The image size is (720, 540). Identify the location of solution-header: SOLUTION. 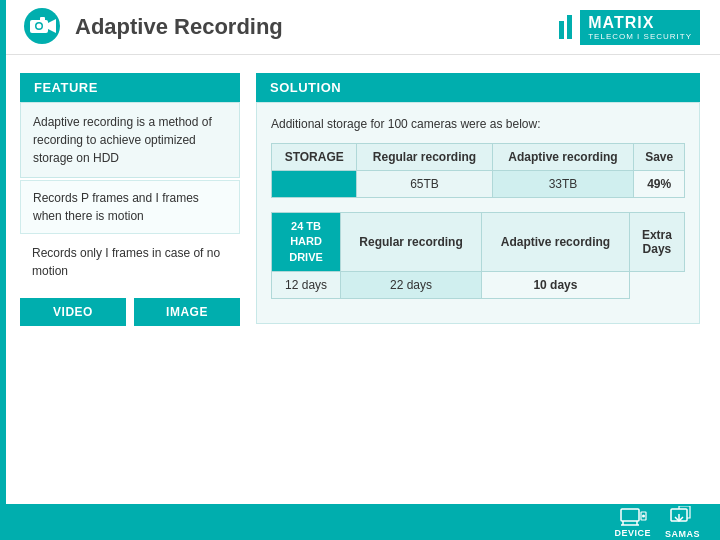
(478, 88).